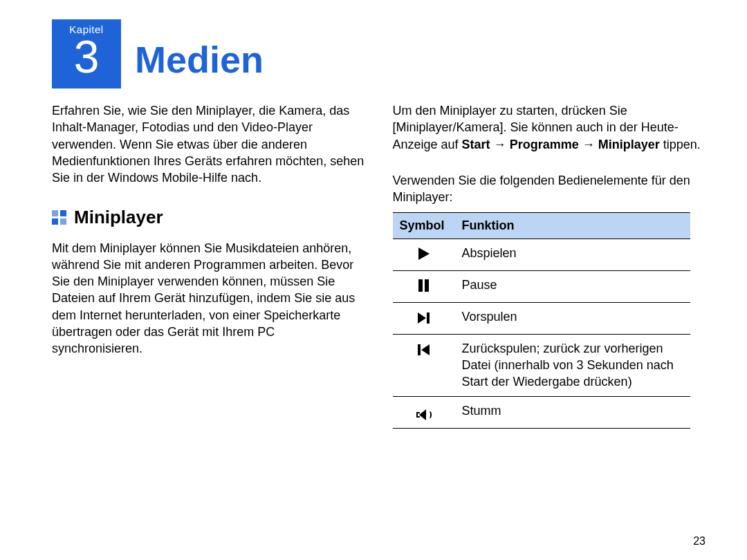 This screenshot has height=560, width=747. I want to click on pause-icon, so click(424, 286).